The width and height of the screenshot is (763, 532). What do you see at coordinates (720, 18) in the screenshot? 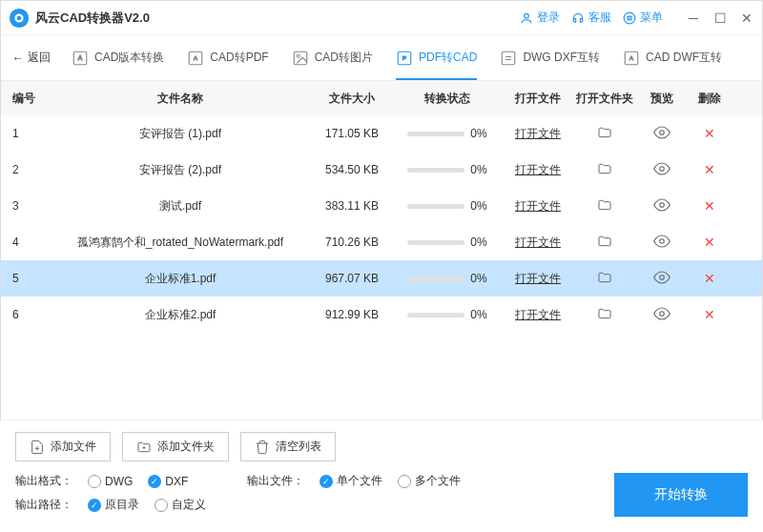
I see `maximize-button: ☐` at bounding box center [720, 18].